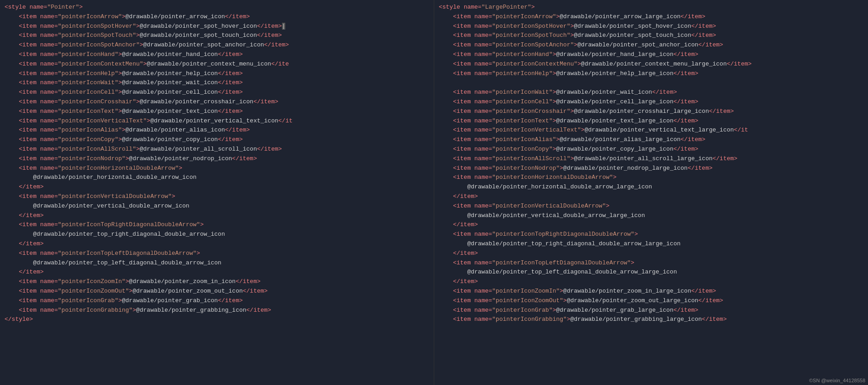 The height and width of the screenshot is (385, 868). I want to click on code-line, so click(651, 83).